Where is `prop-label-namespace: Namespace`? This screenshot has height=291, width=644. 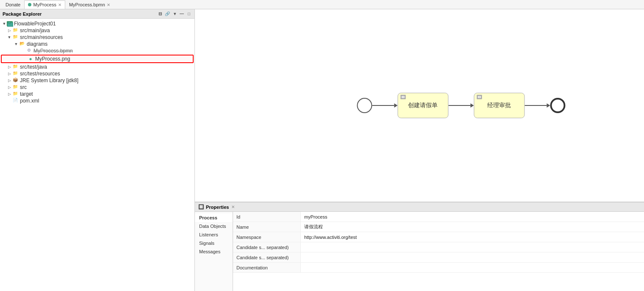 prop-label-namespace: Namespace is located at coordinates (267, 237).